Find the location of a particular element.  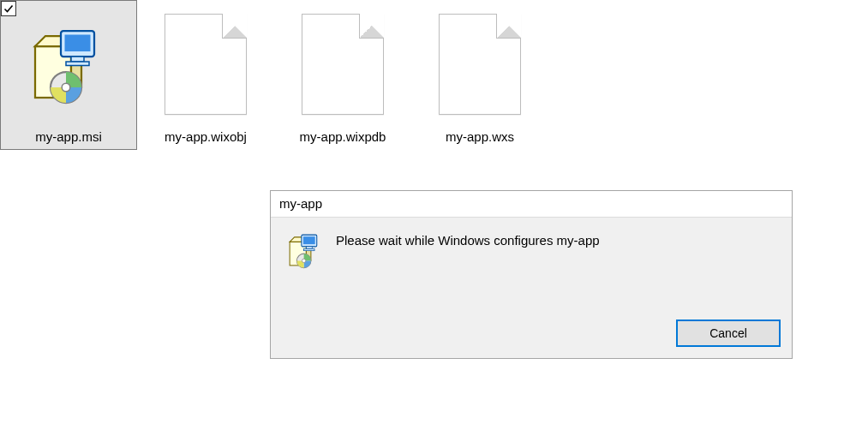

dialog-body: Please wait while Windows configures my-… is located at coordinates (531, 269).